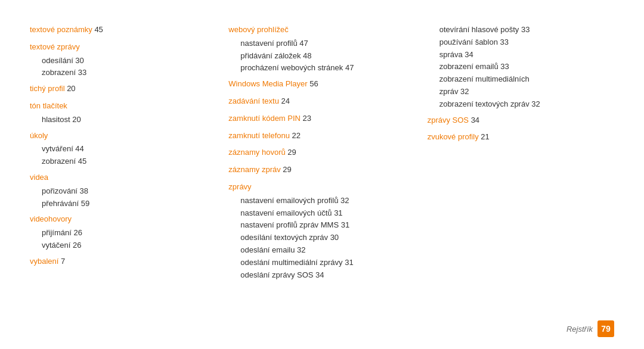 The image size is (644, 349). What do you see at coordinates (322, 85) in the screenshot?
I see `index-heading: Windows Media Player 56` at bounding box center [322, 85].